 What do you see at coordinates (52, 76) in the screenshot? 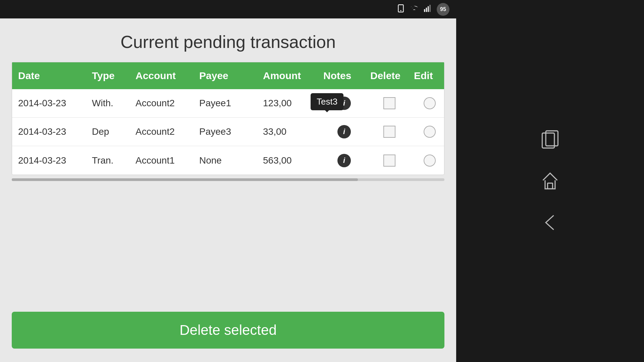
I see `header-date: Date` at bounding box center [52, 76].